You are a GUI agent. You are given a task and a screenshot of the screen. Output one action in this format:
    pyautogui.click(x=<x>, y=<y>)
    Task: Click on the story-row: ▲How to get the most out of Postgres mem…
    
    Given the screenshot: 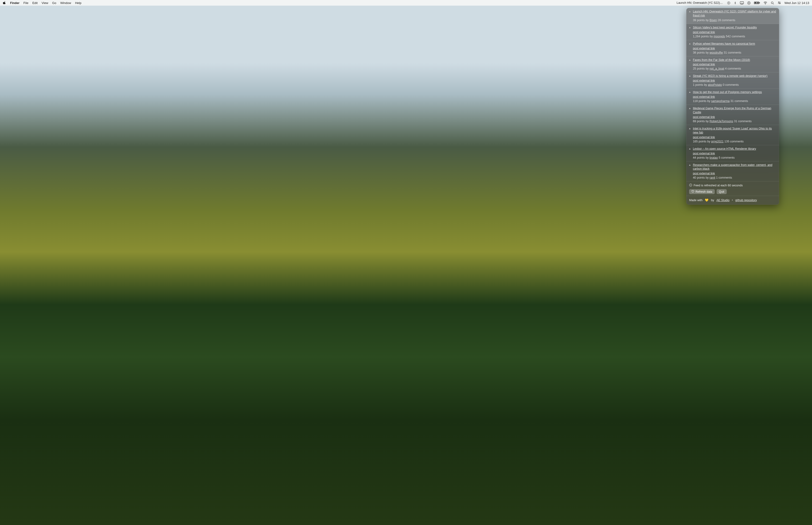 What is the action you would take?
    pyautogui.click(x=733, y=97)
    